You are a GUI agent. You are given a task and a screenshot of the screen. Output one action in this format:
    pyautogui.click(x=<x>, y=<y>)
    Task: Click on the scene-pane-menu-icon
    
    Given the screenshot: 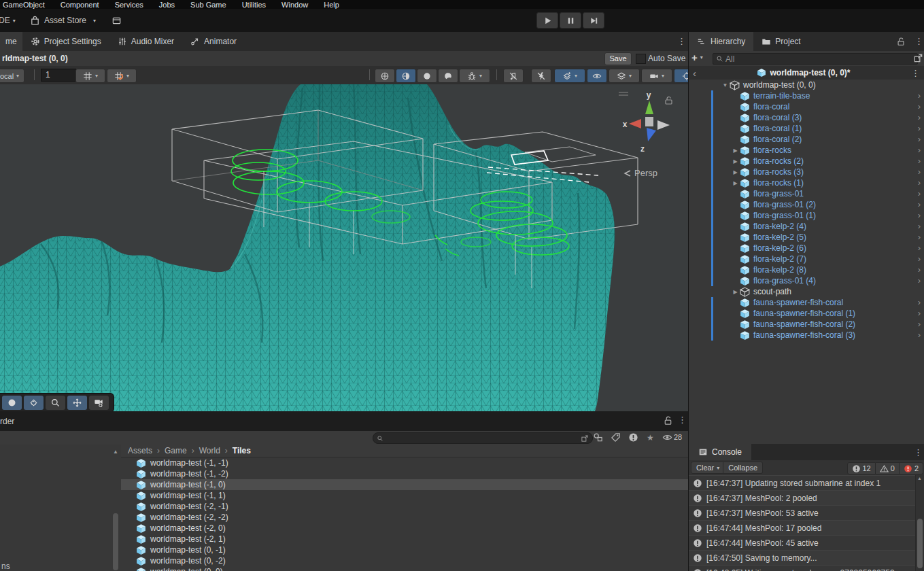 What is the action you would take?
    pyautogui.click(x=681, y=41)
    